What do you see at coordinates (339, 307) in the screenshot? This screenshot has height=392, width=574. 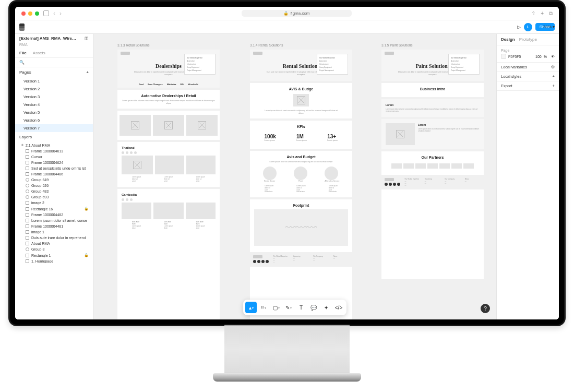 I see `dev-mode-tool: </>` at bounding box center [339, 307].